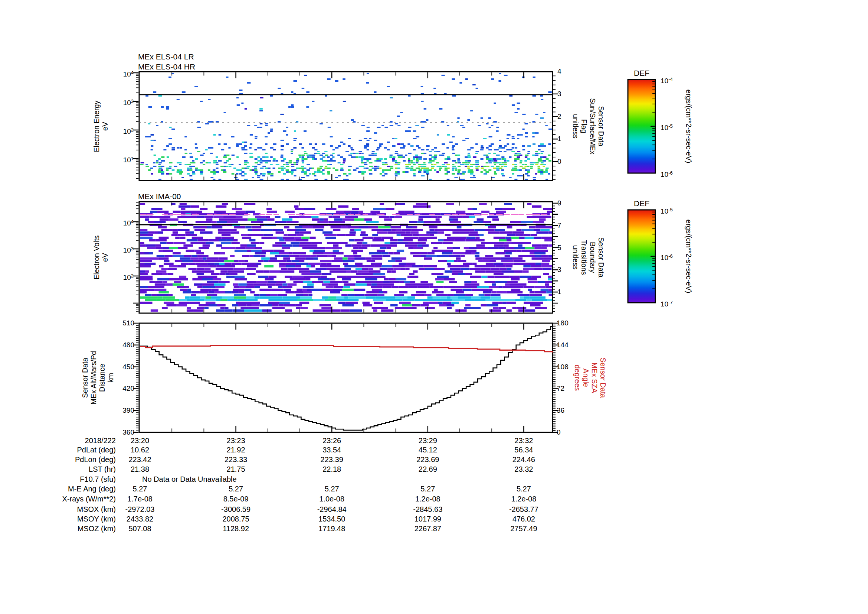 Image resolution: width=868 pixels, height=614 pixels. What do you see at coordinates (140, 509) in the screenshot?
I see `table-cell-value: -2972.03` at bounding box center [140, 509].